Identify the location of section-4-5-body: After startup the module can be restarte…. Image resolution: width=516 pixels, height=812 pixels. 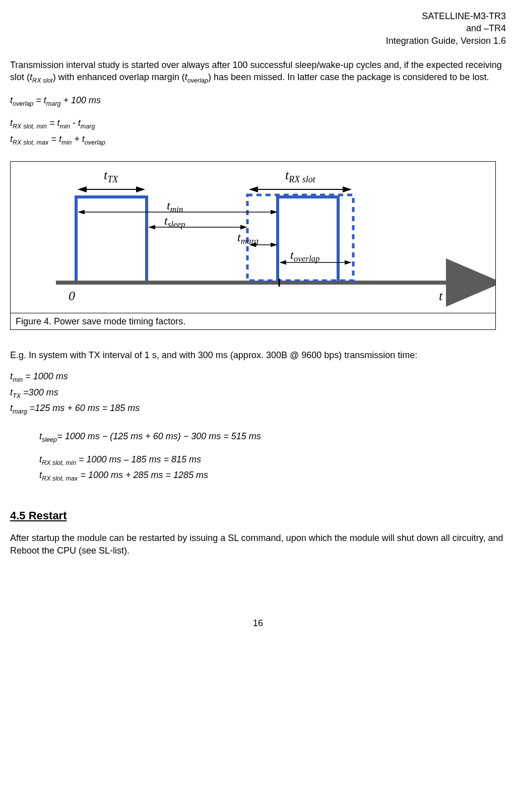
(258, 544).